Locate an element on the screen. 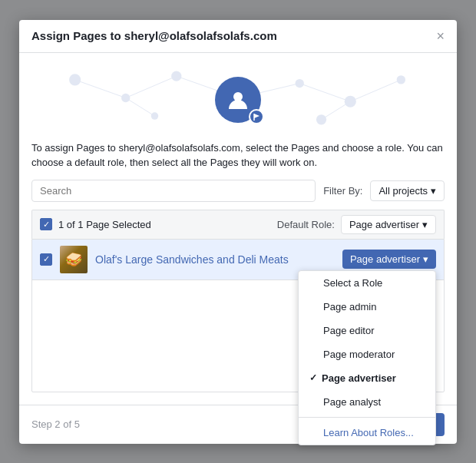  selection-left: 1 of 1 Page Selected is located at coordinates (95, 224).